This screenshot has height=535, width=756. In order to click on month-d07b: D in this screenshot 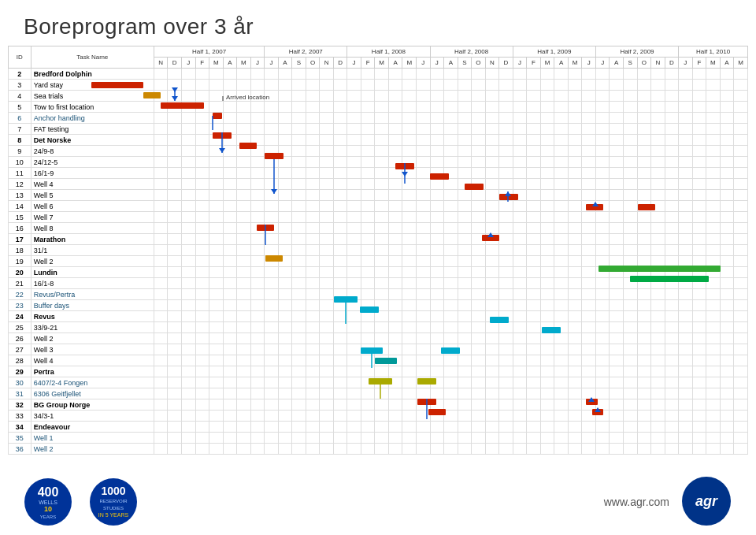, I will do `click(340, 63)`.